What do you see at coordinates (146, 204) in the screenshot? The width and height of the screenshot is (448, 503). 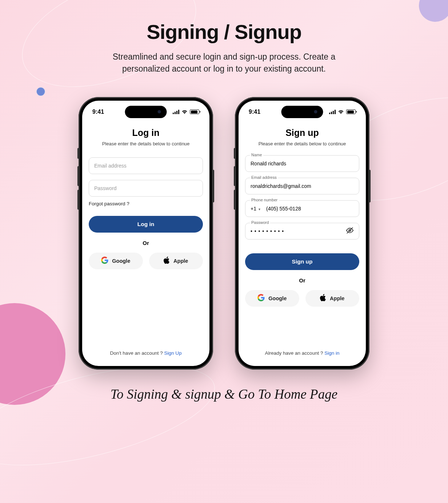 I see `forgot-password-link: Forgot password ?` at bounding box center [146, 204].